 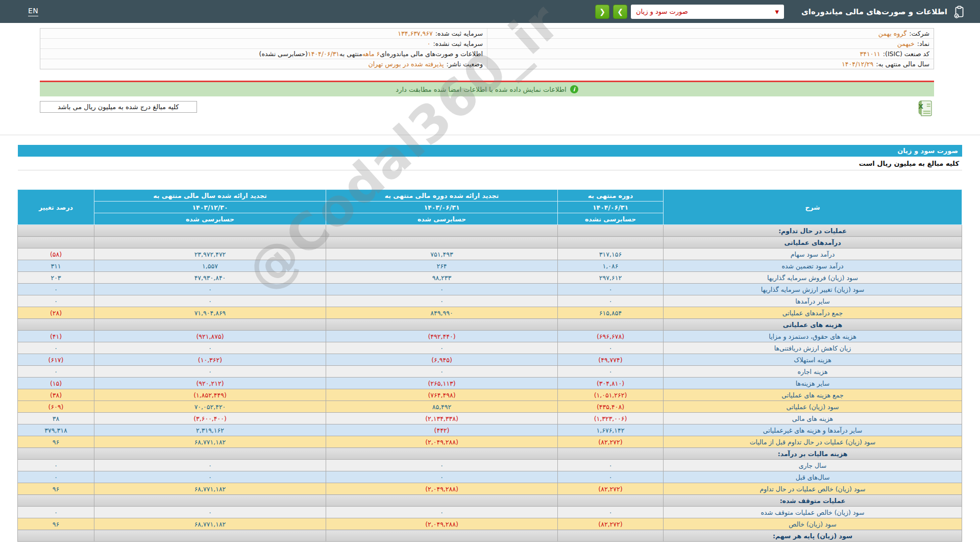 What do you see at coordinates (490, 465) in the screenshot?
I see `table-row: سال جاری۰۰۰۰` at bounding box center [490, 465].